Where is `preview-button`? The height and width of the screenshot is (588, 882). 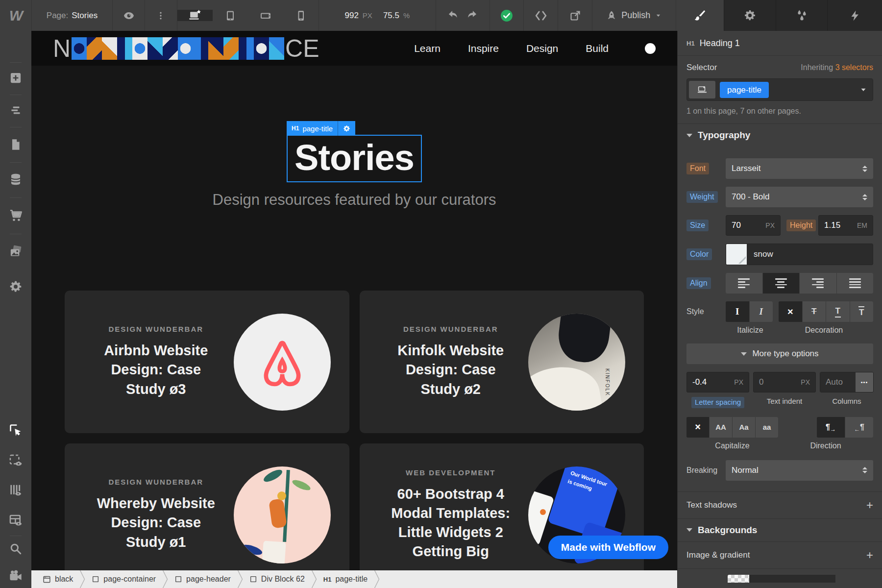 preview-button is located at coordinates (128, 16).